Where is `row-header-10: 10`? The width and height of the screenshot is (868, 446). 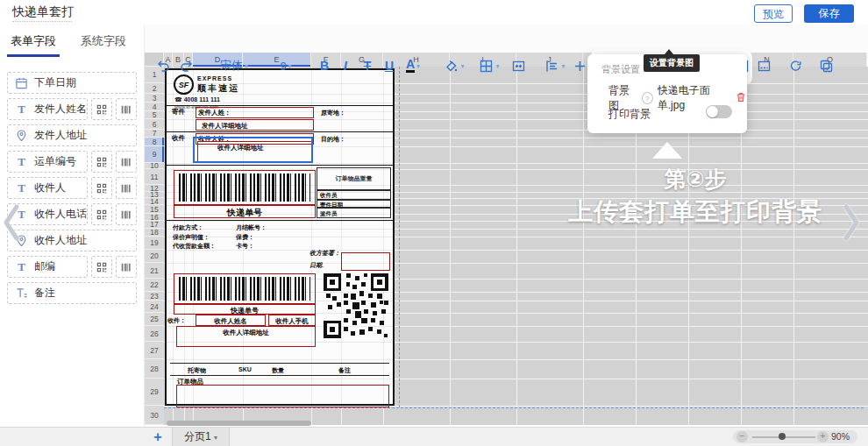 row-header-10: 10 is located at coordinates (154, 166).